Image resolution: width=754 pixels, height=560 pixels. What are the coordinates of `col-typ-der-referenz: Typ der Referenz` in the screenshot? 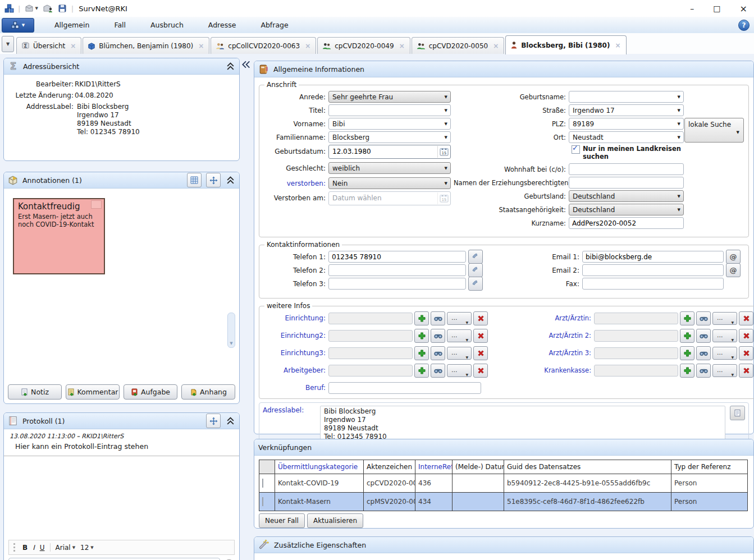 It's located at (710, 467).